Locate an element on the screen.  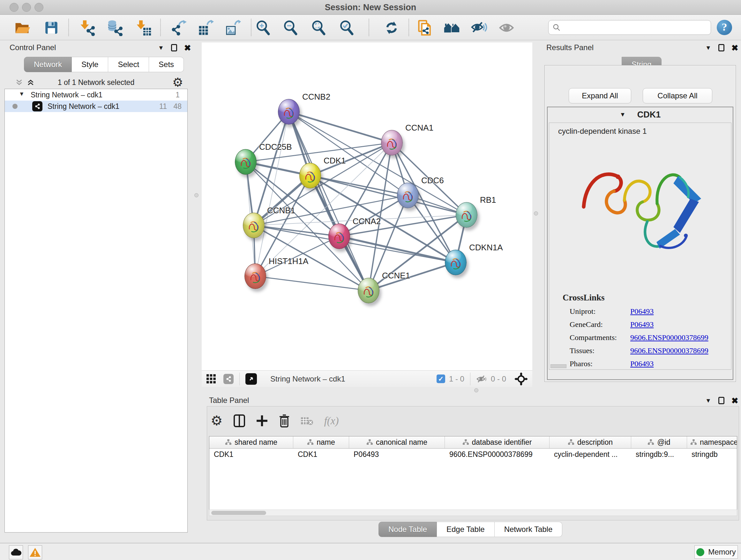
table-panel-controls: ▼ ✖ is located at coordinates (722, 400).